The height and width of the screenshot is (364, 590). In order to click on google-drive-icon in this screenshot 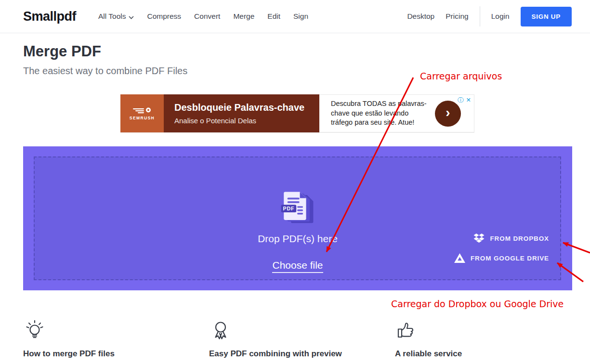, I will do `click(459, 258)`.